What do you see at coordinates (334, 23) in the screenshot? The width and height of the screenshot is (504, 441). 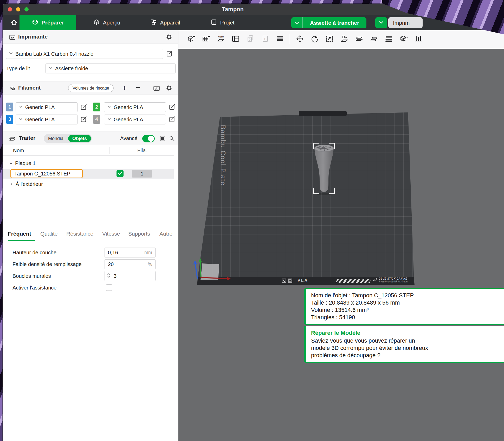 I see `slice-plate-label: Assiette à trancher` at bounding box center [334, 23].